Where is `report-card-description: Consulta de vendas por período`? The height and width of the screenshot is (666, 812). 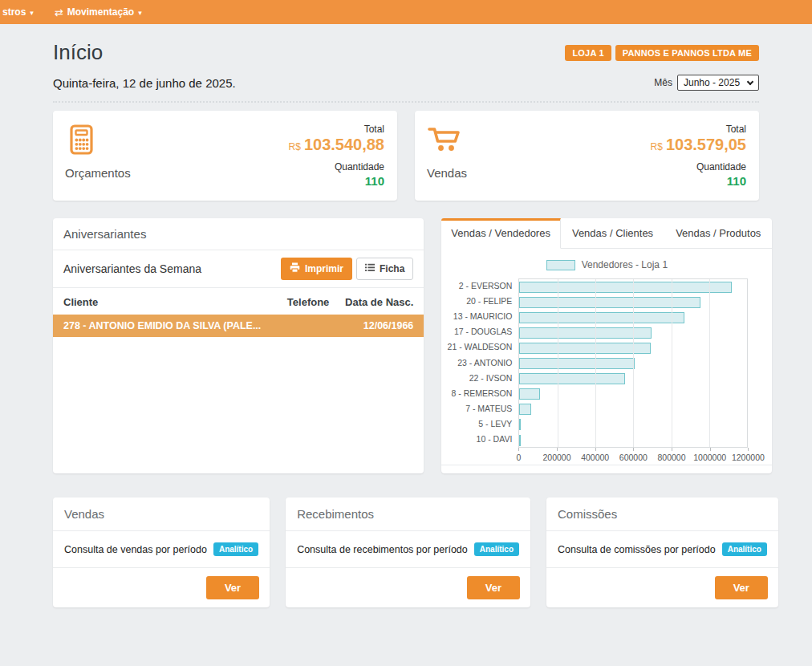
report-card-description: Consulta de vendas por período is located at coordinates (136, 550).